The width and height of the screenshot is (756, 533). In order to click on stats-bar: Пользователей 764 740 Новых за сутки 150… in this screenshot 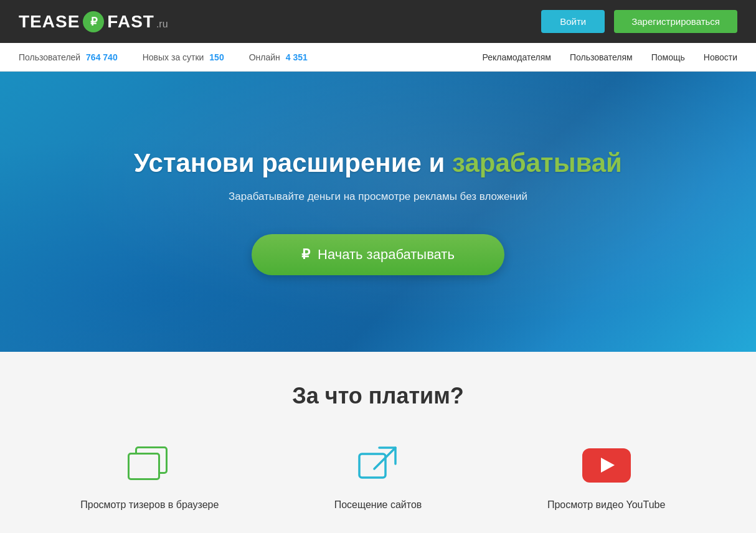, I will do `click(378, 57)`.